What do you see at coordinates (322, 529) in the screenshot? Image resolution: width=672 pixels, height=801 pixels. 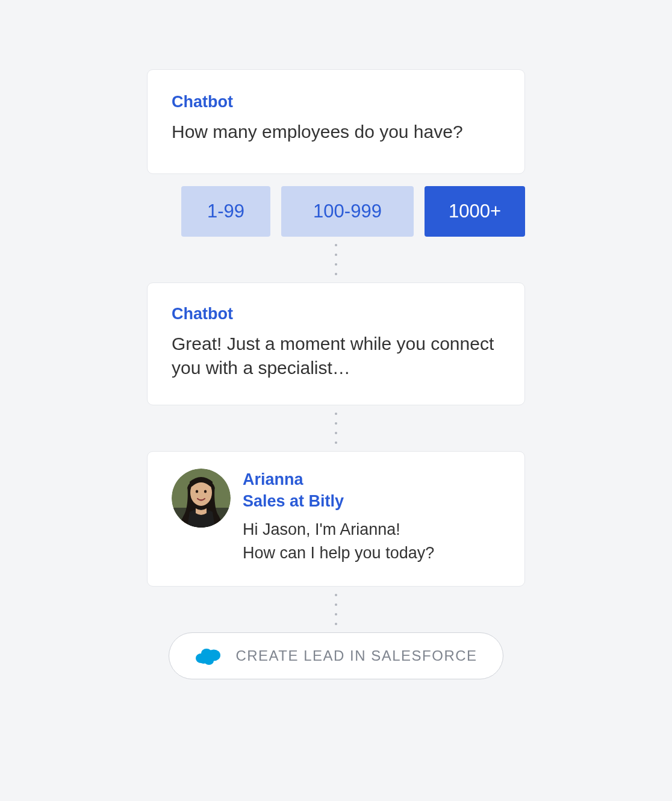 I see `agent-msg-line1: Hi Jason, I'm Arianna!` at bounding box center [322, 529].